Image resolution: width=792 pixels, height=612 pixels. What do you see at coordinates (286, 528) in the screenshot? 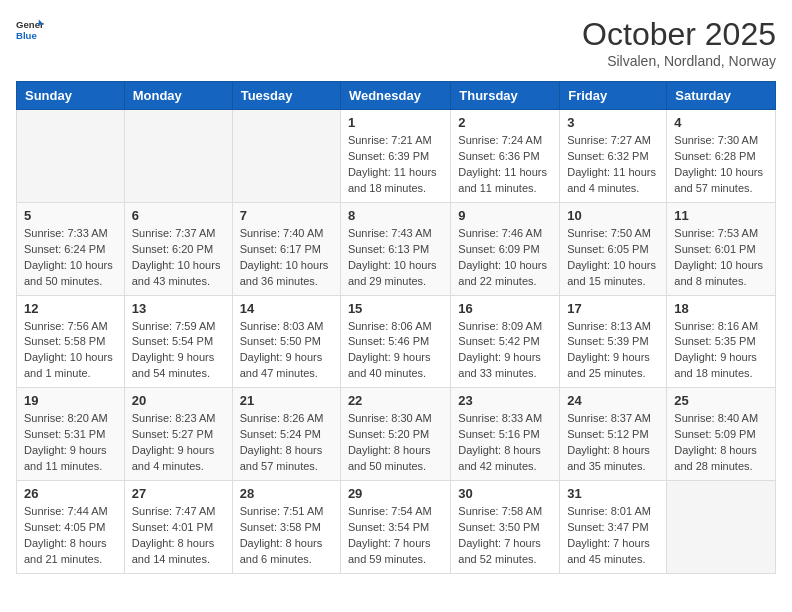
I see `calendar-cell: 28Sunrise: 7:51 AM Sunset: 3:58 PM Dayli…` at bounding box center [286, 528].